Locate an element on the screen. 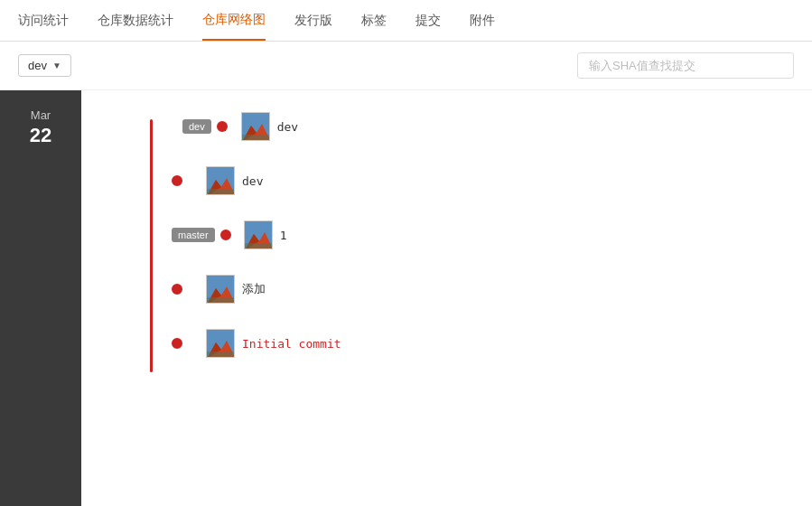 This screenshot has width=812, height=506. nav-visit-stats: 访问统计 is located at coordinates (43, 21).